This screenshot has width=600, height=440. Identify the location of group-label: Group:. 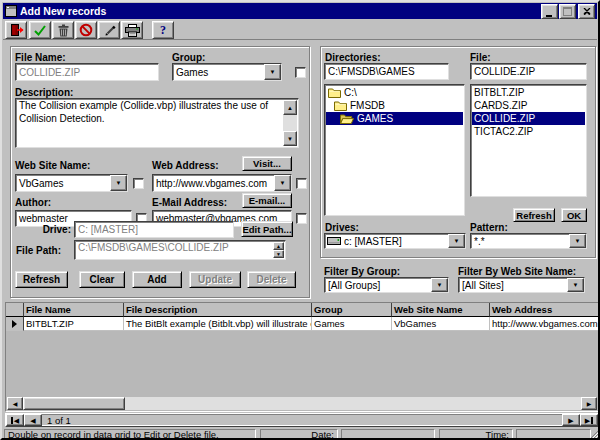
(188, 58).